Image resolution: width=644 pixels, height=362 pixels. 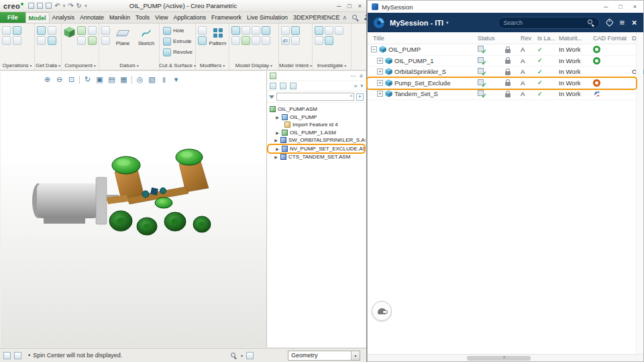 What do you see at coordinates (378, 38) in the screenshot?
I see `column-title: Title` at bounding box center [378, 38].